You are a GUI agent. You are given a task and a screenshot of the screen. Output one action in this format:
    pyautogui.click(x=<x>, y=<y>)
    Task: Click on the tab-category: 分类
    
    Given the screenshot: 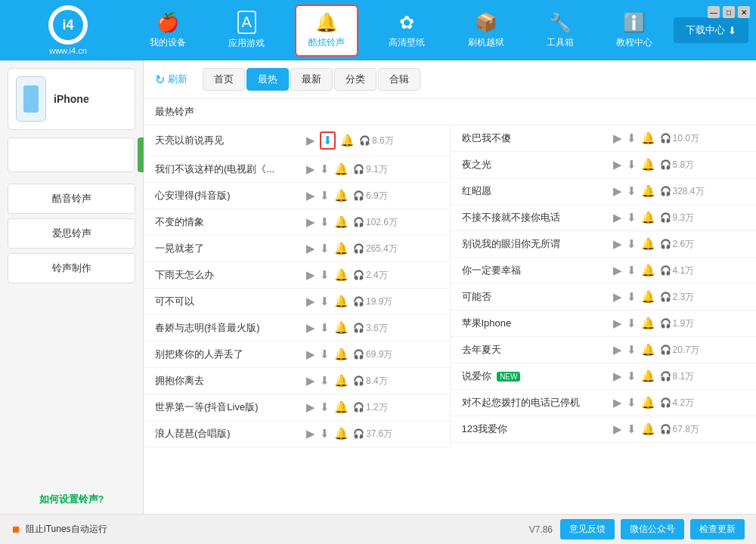 What is the action you would take?
    pyautogui.click(x=355, y=79)
    